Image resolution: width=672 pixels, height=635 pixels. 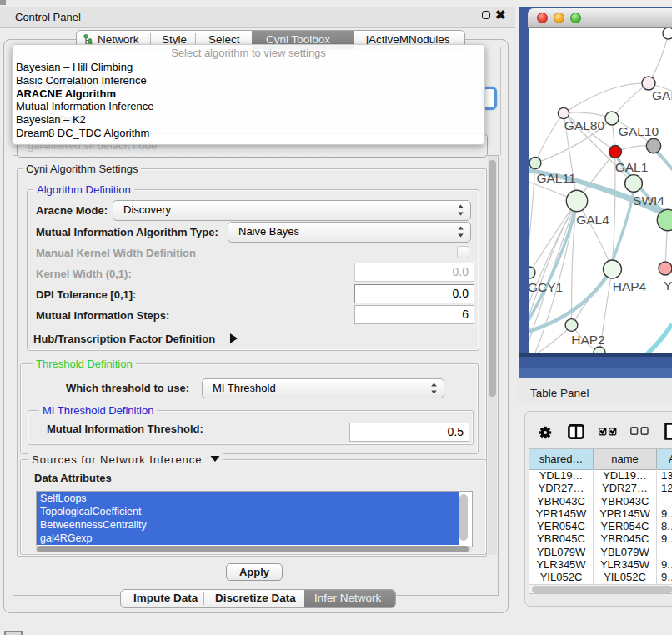 What do you see at coordinates (585, 125) in the screenshot?
I see `svg-text: GAL80` at bounding box center [585, 125].